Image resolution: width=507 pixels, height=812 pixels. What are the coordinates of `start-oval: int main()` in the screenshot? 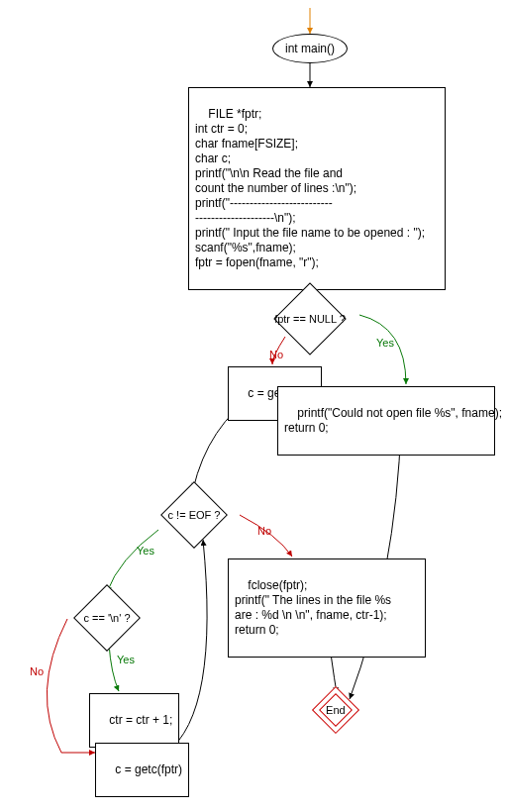 It's located at (310, 49).